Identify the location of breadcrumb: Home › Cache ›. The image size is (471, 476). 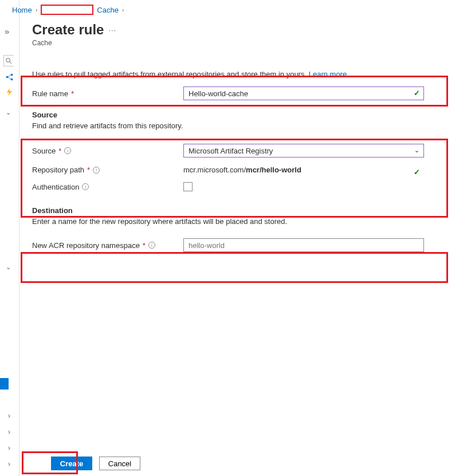
(241, 7).